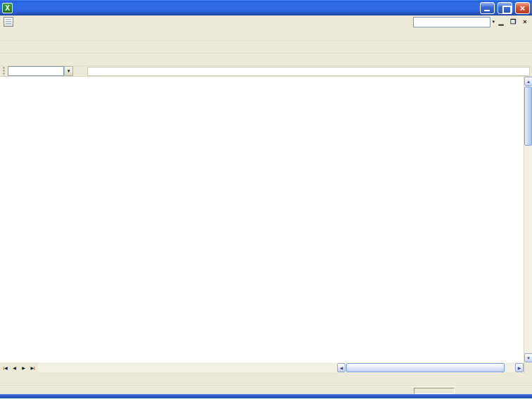 The image size is (532, 399). I want to click on name-box-dropdown, so click(69, 71).